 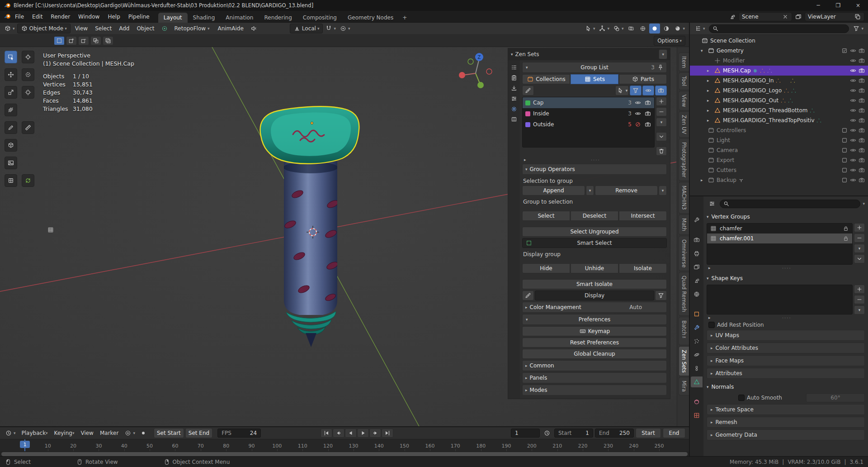 I want to click on outliner-row-mesh-gardigo-threadbottom: ▸ MESH.GARDIGO_ThreadBottom, so click(x=779, y=110).